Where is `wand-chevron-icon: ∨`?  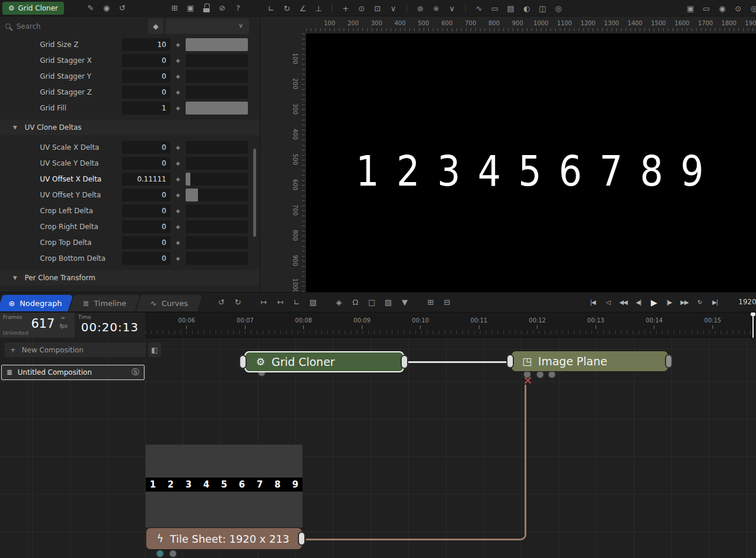 wand-chevron-icon: ∨ is located at coordinates (452, 8).